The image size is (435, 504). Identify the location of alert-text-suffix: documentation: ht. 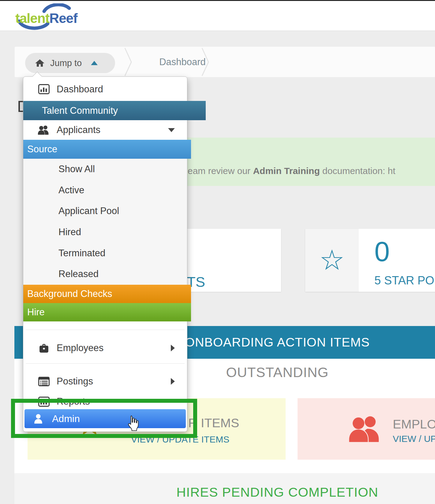
(358, 171).